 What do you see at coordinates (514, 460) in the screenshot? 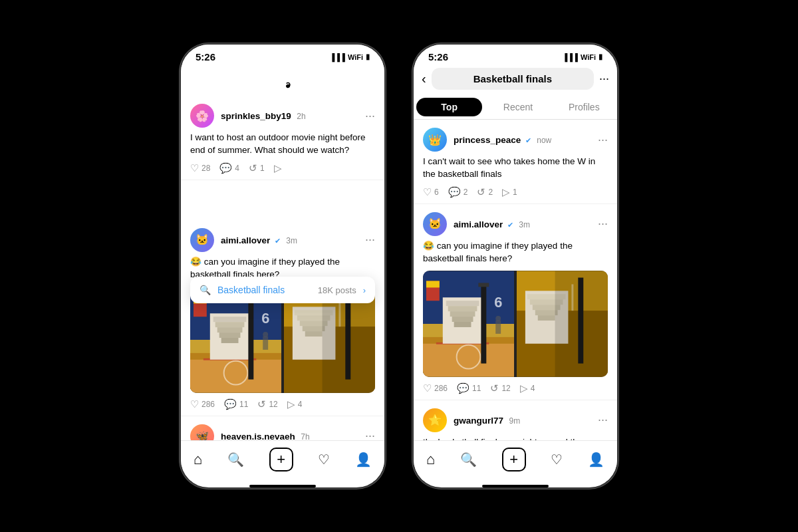
I see `nav-plus-right: +` at bounding box center [514, 460].